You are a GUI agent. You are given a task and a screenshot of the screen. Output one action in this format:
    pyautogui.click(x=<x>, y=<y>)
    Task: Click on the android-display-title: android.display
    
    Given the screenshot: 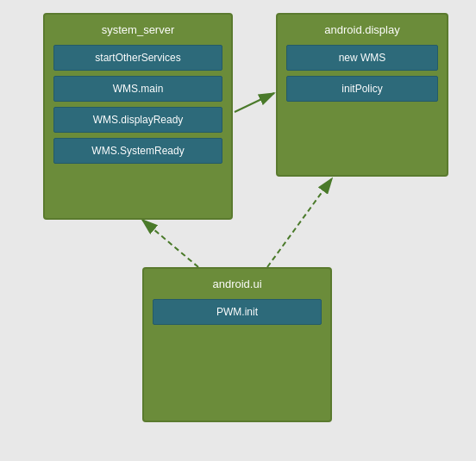 What is the action you would take?
    pyautogui.click(x=362, y=29)
    